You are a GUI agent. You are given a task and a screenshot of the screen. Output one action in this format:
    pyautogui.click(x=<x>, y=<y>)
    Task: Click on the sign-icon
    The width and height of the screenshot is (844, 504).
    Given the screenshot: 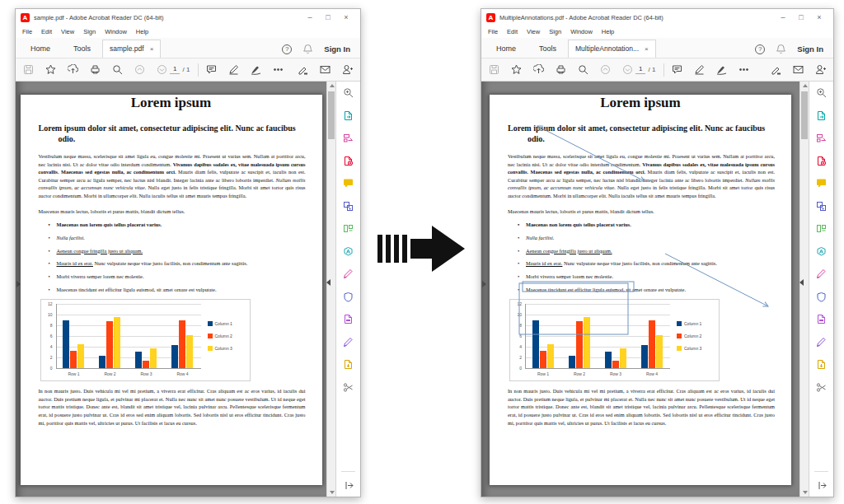 What is the action you would take?
    pyautogui.click(x=722, y=69)
    